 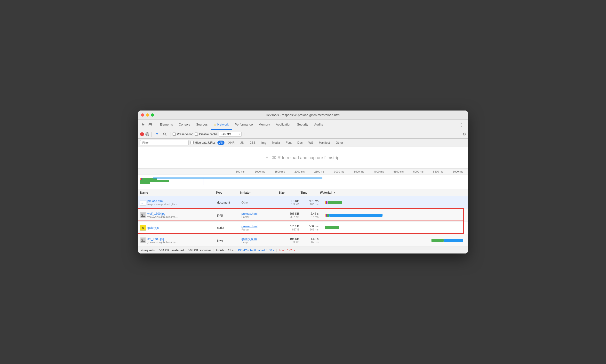 What do you see at coordinates (256, 250) in the screenshot?
I see `dom-content-loaded: DOMContentLoaded: 1.60 s` at bounding box center [256, 250].